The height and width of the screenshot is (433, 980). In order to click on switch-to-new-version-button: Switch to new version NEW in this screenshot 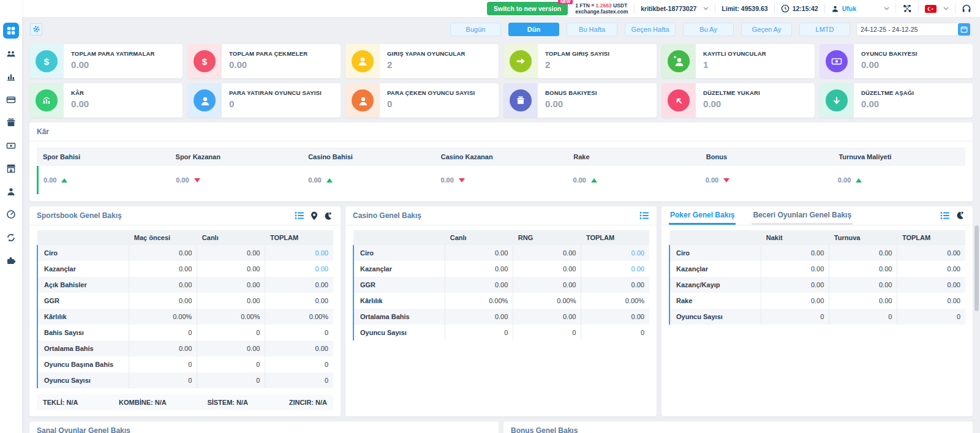, I will do `click(527, 9)`.